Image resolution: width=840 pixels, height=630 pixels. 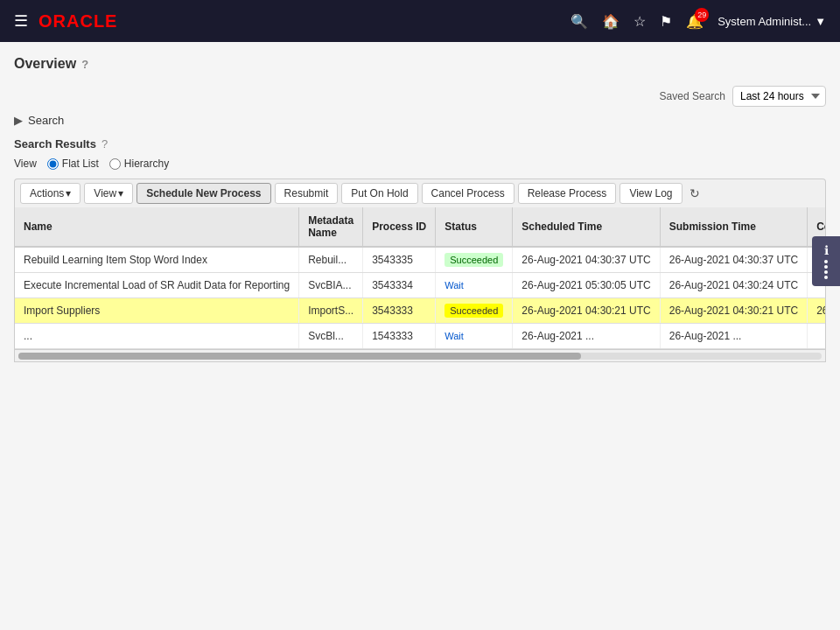 I want to click on info-side-button: ℹ, so click(x=826, y=261).